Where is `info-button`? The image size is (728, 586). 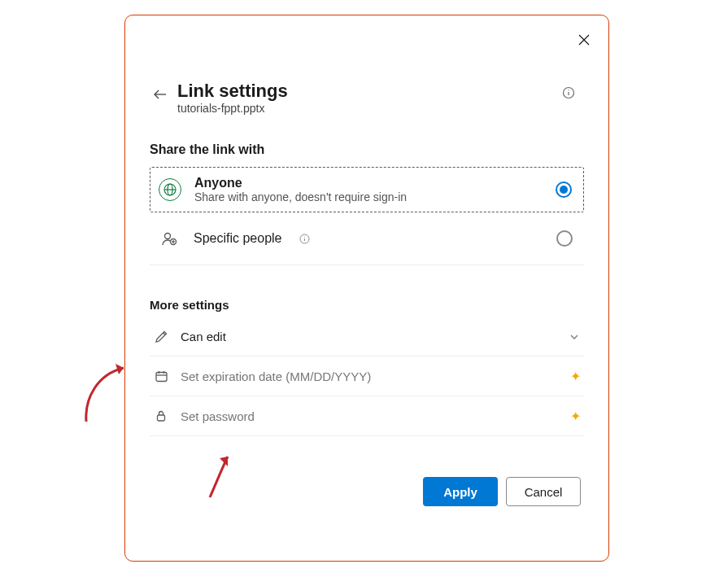 info-button is located at coordinates (569, 93).